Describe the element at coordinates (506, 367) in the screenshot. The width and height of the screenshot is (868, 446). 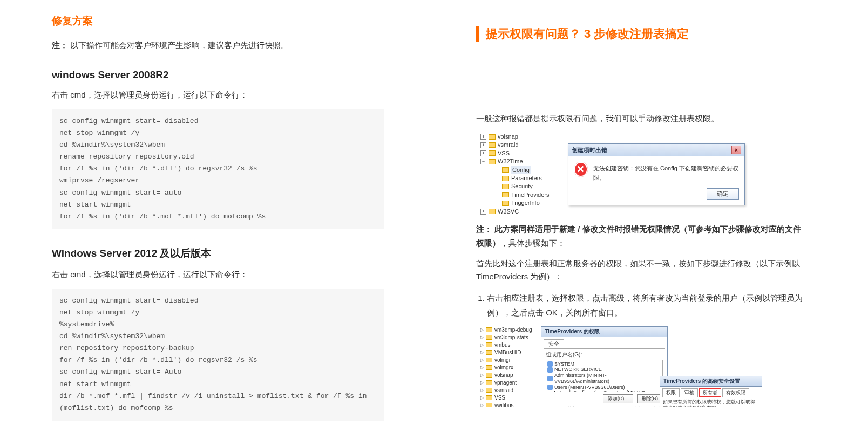
I see `registry-tree-2: ▷vm3dmp-debug▷vm3dmp-stats▷vmbus▷VMBusHI…` at that location.